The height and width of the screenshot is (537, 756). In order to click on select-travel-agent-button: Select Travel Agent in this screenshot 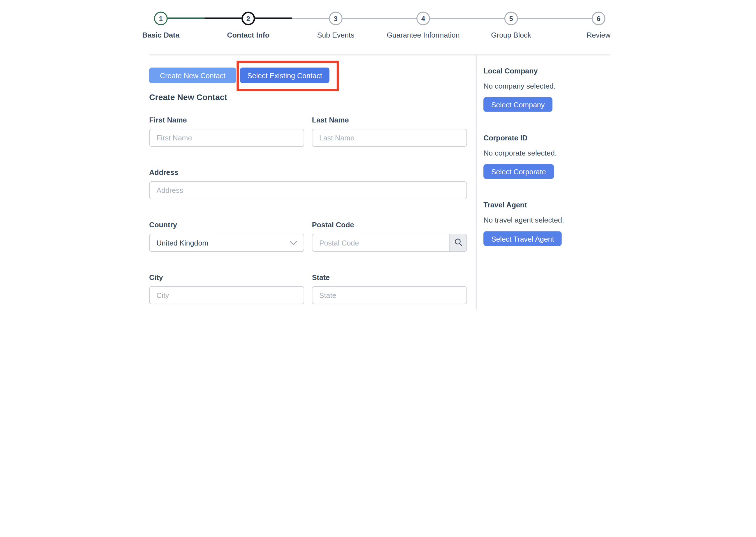, I will do `click(523, 238)`.